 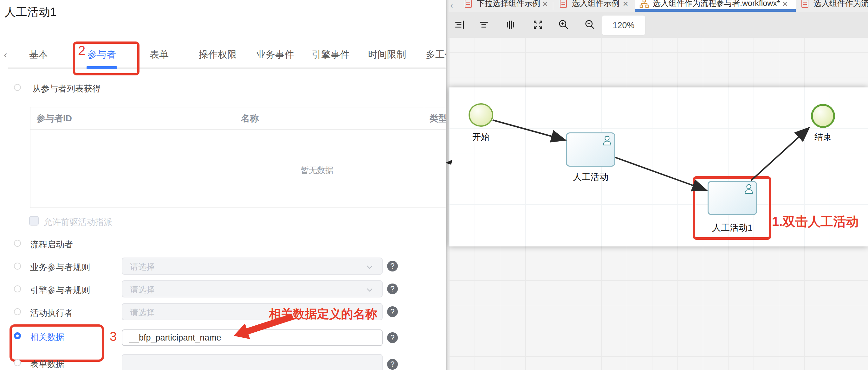 What do you see at coordinates (538, 25) in the screenshot?
I see `fit-screen-icon` at bounding box center [538, 25].